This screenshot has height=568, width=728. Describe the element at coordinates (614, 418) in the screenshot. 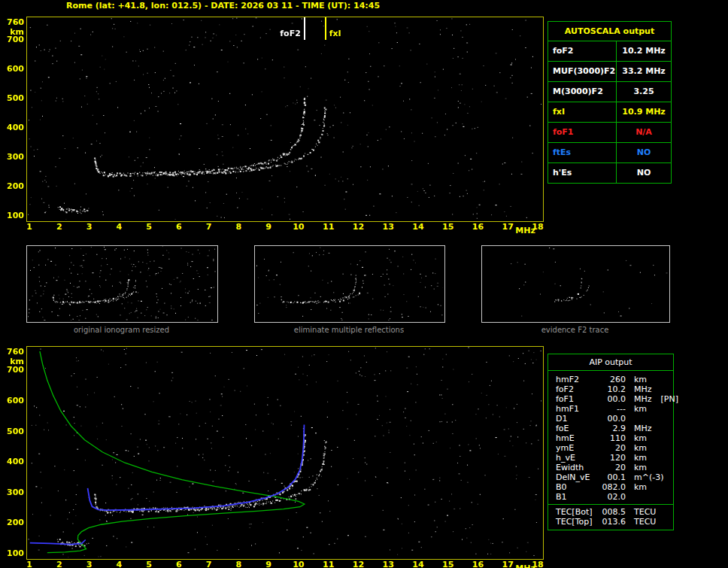

I see `aip-row-D1: D100.0` at that location.